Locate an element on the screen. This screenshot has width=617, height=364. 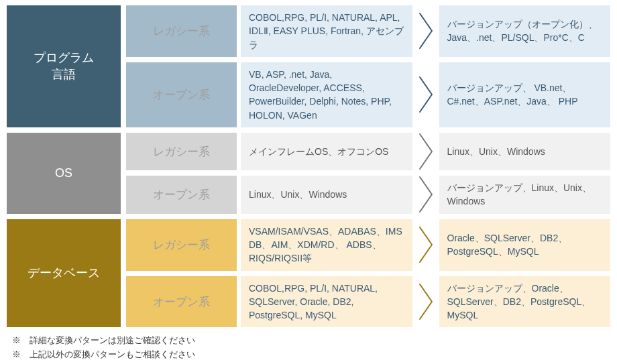
footnote-line: ※ 詳細な変換パターンは別途ご確認ください is located at coordinates (311, 341).